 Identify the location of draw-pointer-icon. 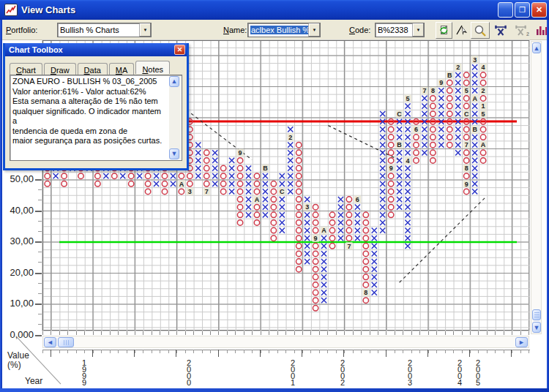
(462, 31).